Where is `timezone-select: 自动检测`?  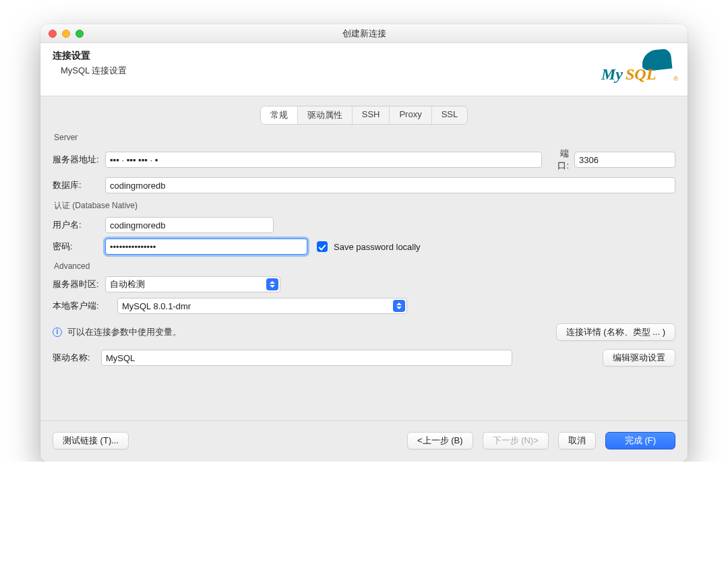
timezone-select: 自动检测 is located at coordinates (193, 284).